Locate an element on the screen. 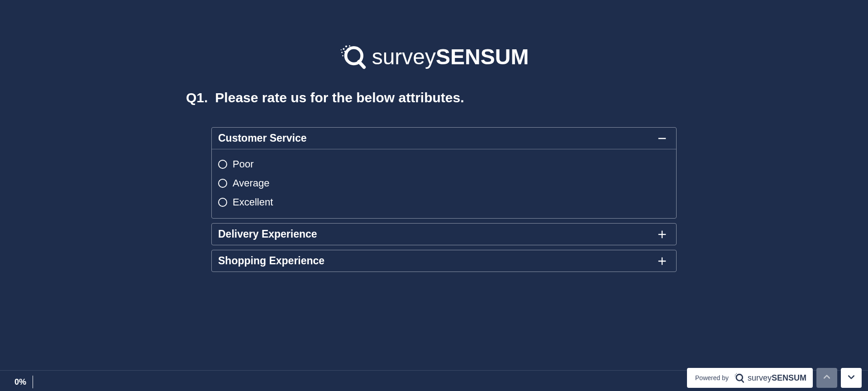  powered-by-label: Powered by is located at coordinates (712, 378).